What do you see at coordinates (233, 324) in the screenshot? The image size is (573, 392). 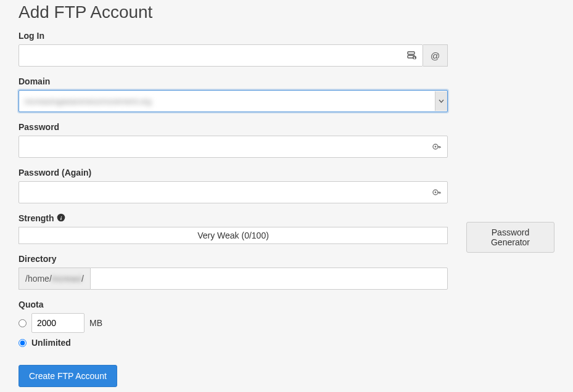 I see `quota-group: Quota MB Unlimited` at bounding box center [233, 324].